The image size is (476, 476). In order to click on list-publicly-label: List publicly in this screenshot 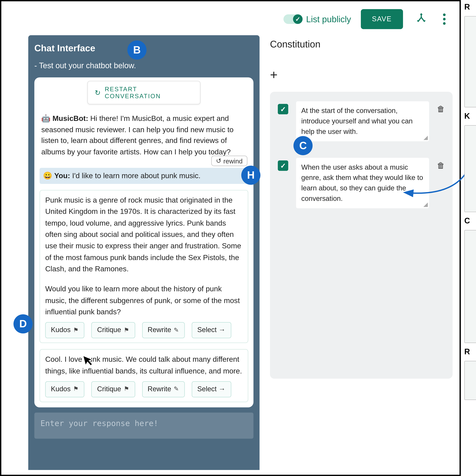, I will do `click(329, 19)`.